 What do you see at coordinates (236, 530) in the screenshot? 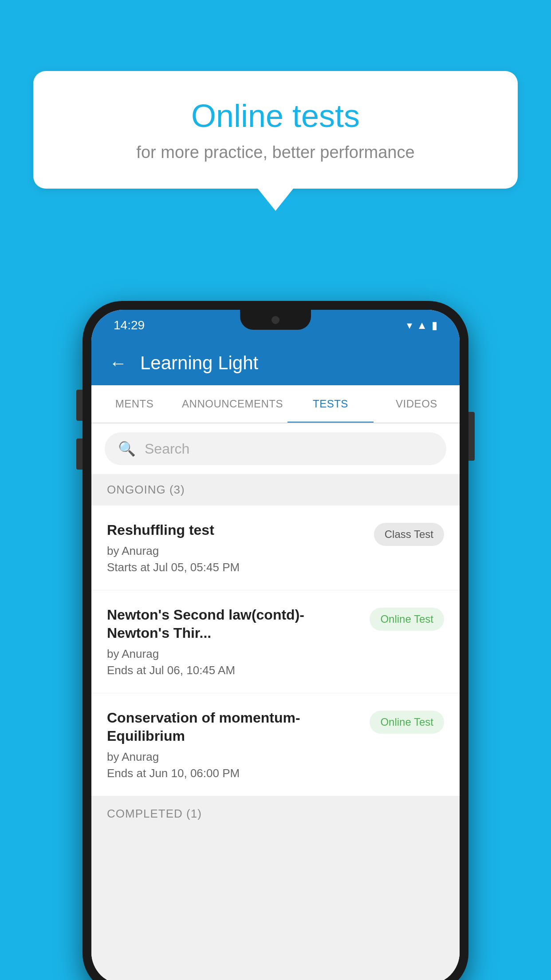
I see `test-title-1: Reshuffling test` at bounding box center [236, 530].